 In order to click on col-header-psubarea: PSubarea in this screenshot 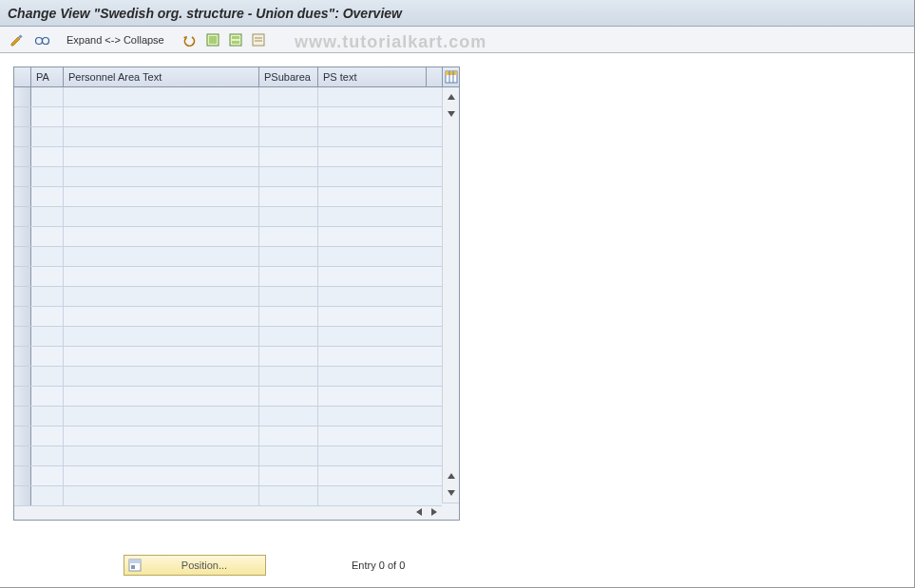, I will do `click(289, 77)`.